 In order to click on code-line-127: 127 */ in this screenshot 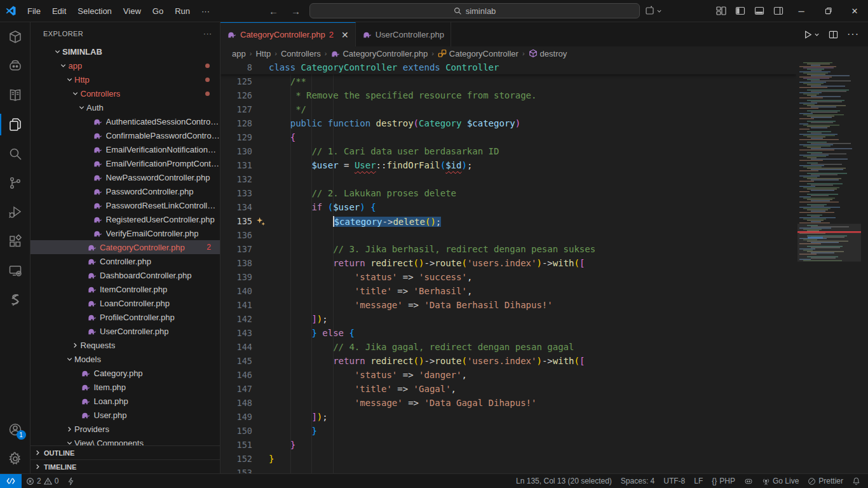, I will do `click(508, 109)`.